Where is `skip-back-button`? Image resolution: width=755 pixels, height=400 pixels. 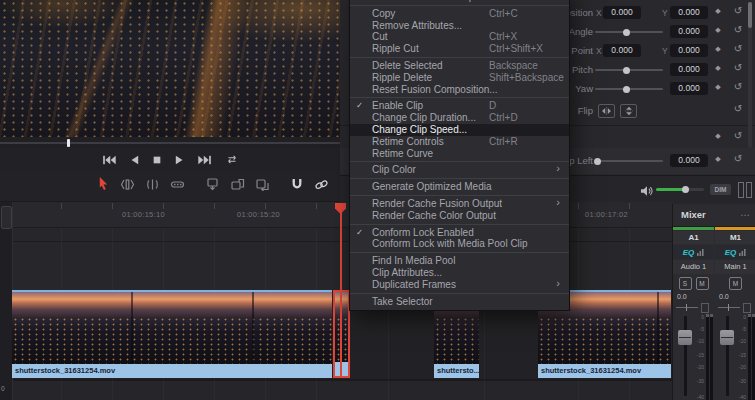
skip-back-button is located at coordinates (109, 160).